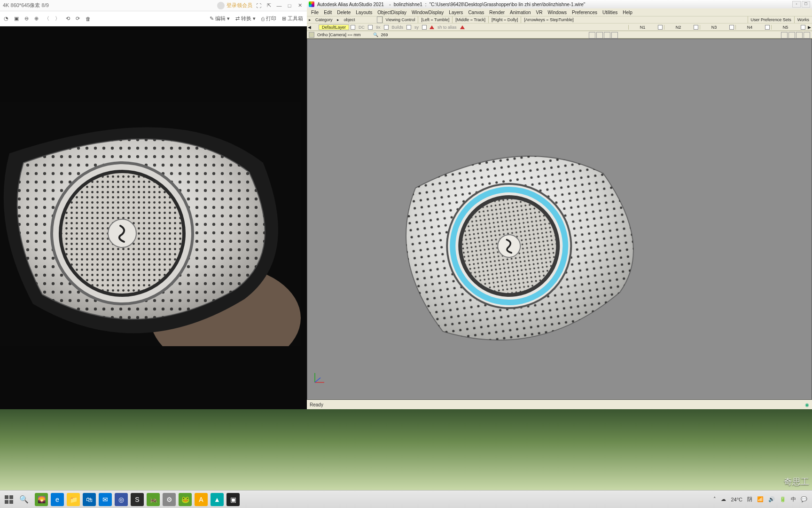 Image resolution: width=812 pixels, height=508 pixels. What do you see at coordinates (807, 405) in the screenshot?
I see `status-net-icon: ◉` at bounding box center [807, 405].